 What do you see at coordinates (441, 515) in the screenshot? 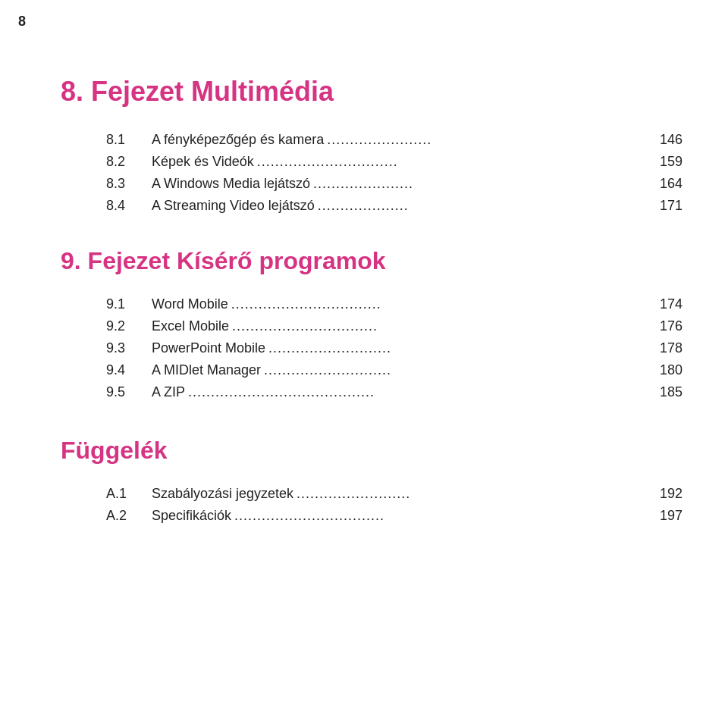
I see `toc-dots-a-2: .................................` at bounding box center [441, 515].